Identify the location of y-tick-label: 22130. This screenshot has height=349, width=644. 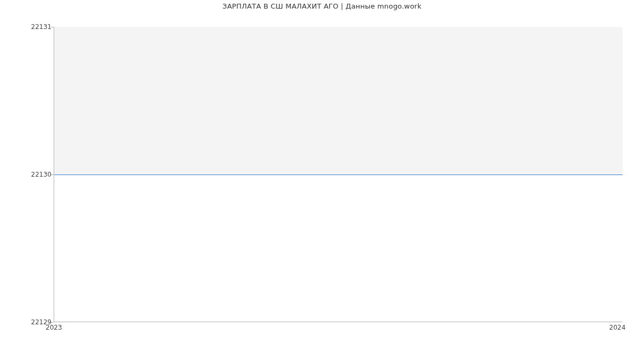
(35, 174).